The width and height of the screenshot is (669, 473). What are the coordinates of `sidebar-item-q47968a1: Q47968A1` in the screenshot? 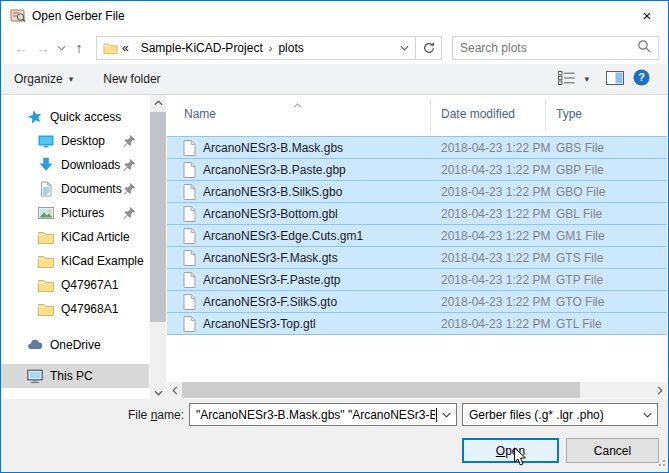 It's located at (75, 309).